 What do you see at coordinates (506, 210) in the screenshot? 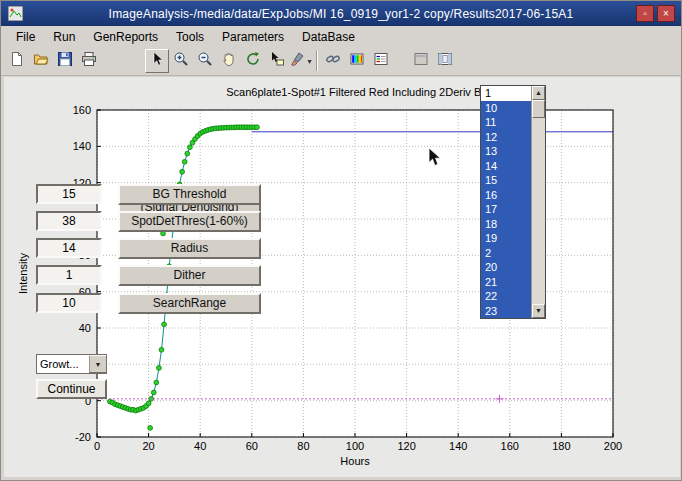
I see `list-item-17: 17` at bounding box center [506, 210].